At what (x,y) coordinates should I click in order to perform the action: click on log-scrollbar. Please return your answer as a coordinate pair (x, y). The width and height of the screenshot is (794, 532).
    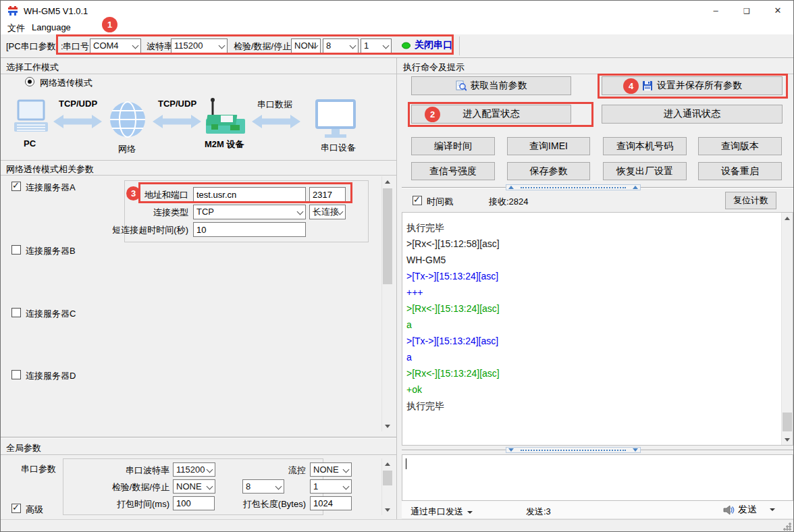
    Looking at the image, I should click on (787, 329).